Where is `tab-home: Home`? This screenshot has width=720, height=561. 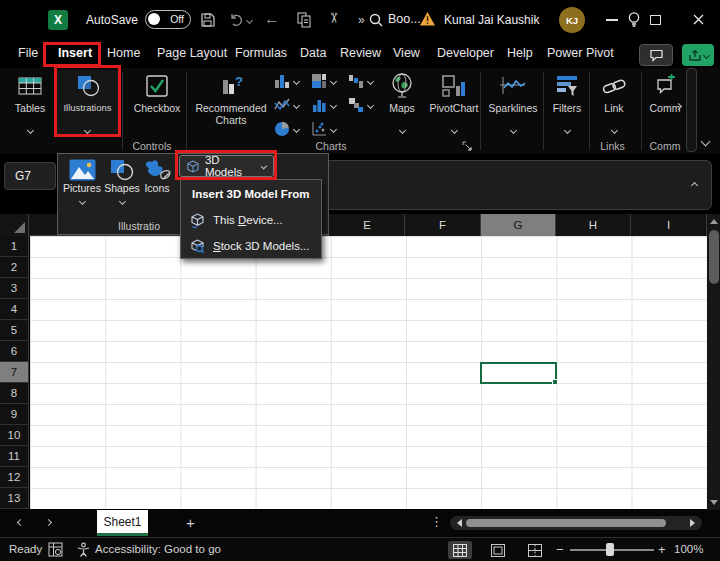
tab-home: Home is located at coordinates (124, 53).